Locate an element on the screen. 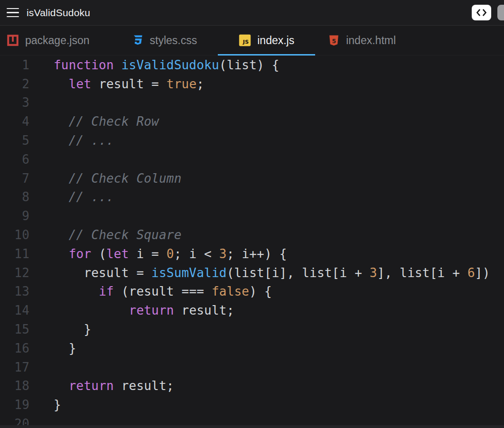 This screenshot has width=504, height=428. line-number: 6 is located at coordinates (15, 159).